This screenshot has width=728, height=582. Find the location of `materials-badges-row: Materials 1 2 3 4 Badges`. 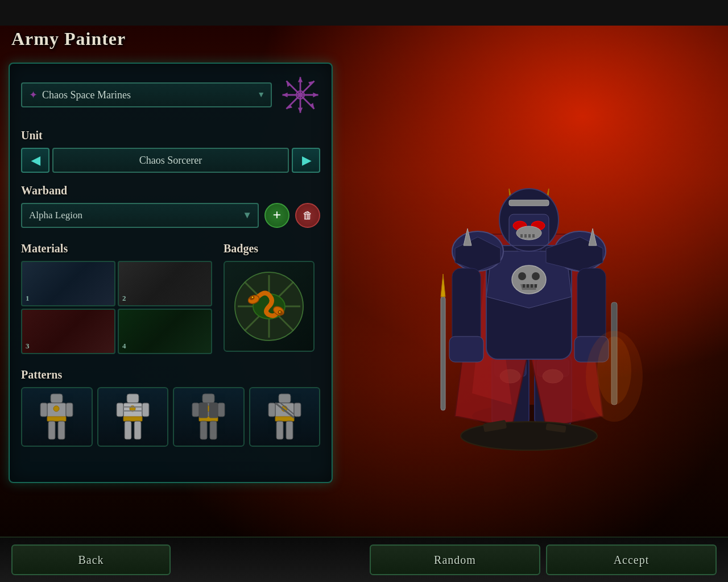

materials-badges-row: Materials 1 2 3 4 Badges is located at coordinates (171, 298).